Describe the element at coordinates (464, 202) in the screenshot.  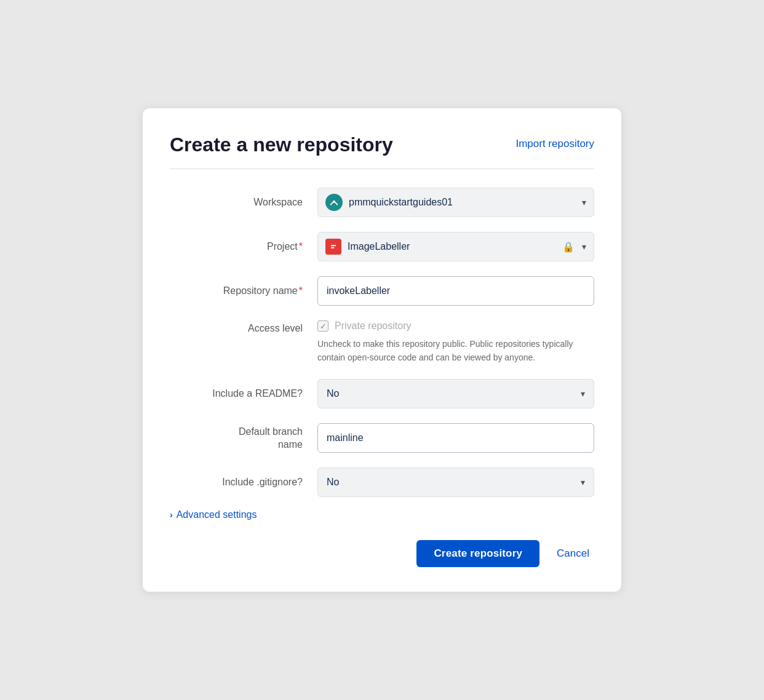
I see `workspace-value: pmmquickstartguides01` at that location.